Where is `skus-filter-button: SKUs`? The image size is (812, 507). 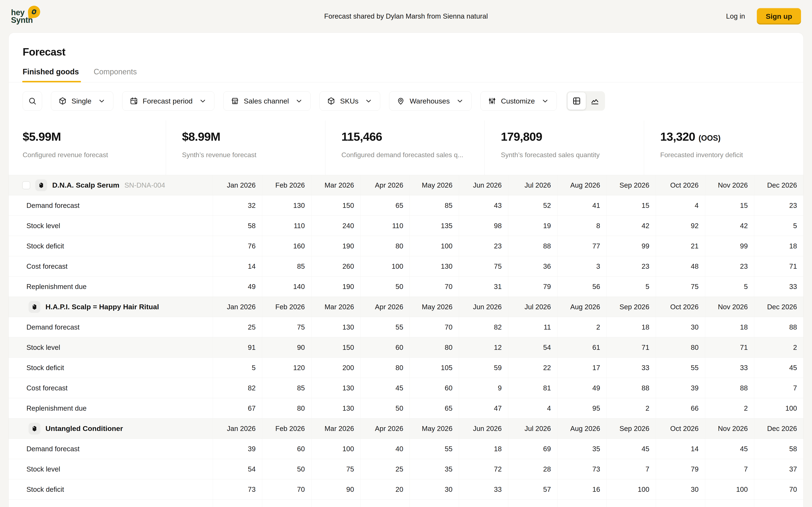 skus-filter-button: SKUs is located at coordinates (350, 101).